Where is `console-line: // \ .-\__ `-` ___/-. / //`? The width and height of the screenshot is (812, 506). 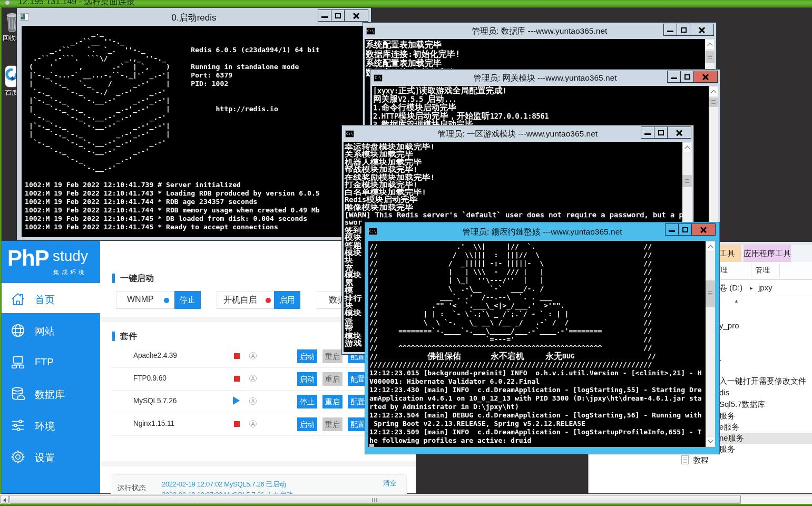 console-line: // \ .-\__ `-` ___/-. / // is located at coordinates (537, 289).